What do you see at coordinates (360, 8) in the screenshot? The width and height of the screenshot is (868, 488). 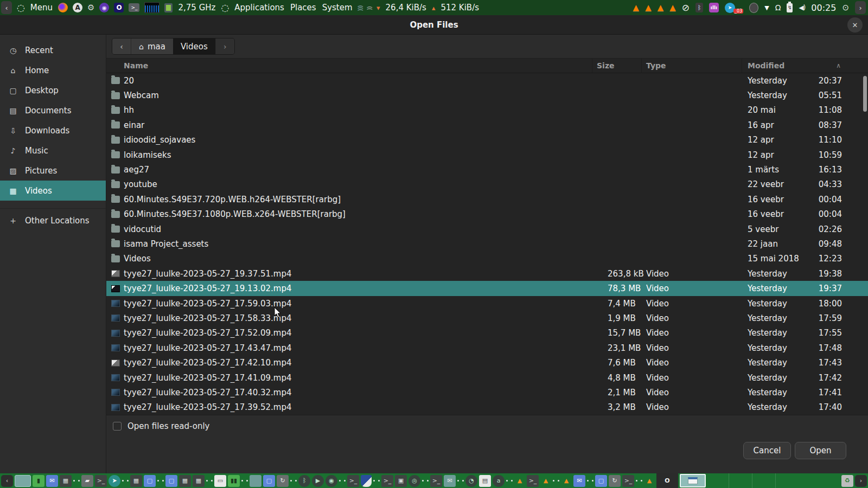 I see `network-signal-icon: (((` at bounding box center [360, 8].